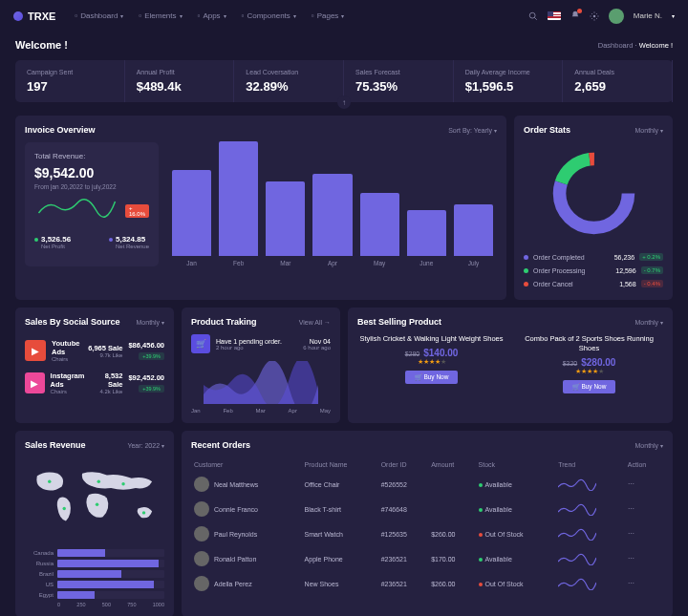  What do you see at coordinates (42, 16) in the screenshot?
I see `brand-text: TRXE` at bounding box center [42, 16].